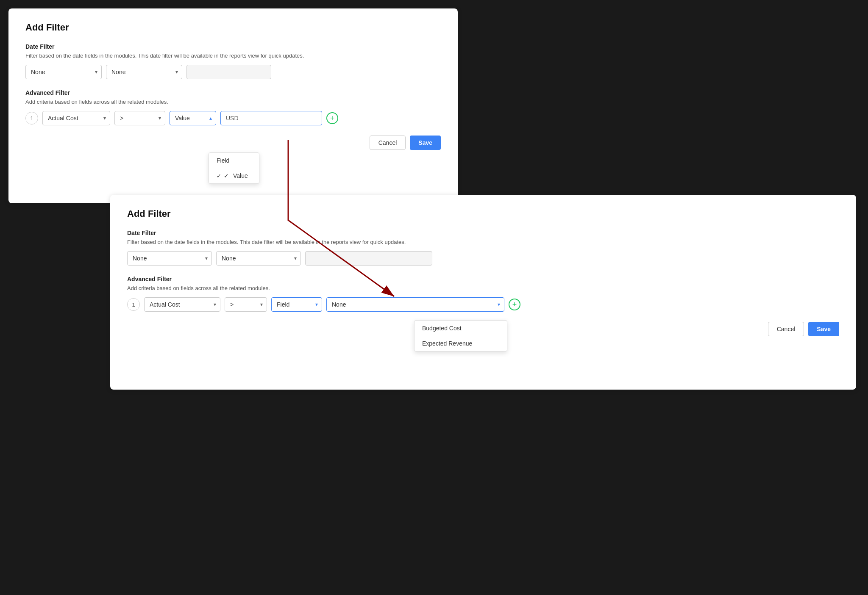  Describe the element at coordinates (233, 118) in the screenshot. I see `top-advanced-filter-row: 1 Actual Cost ▾ > ▾ Value ▴ +` at that location.